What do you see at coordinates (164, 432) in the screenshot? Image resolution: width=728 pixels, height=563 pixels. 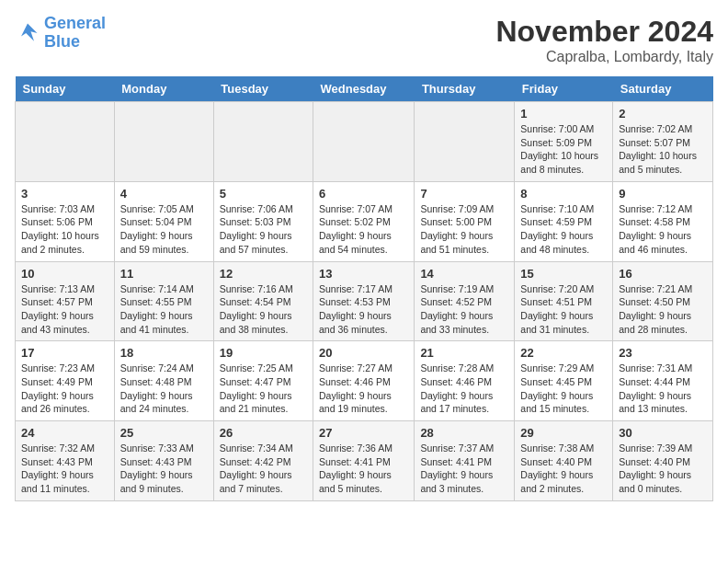 I see `day-number: 25` at bounding box center [164, 432].